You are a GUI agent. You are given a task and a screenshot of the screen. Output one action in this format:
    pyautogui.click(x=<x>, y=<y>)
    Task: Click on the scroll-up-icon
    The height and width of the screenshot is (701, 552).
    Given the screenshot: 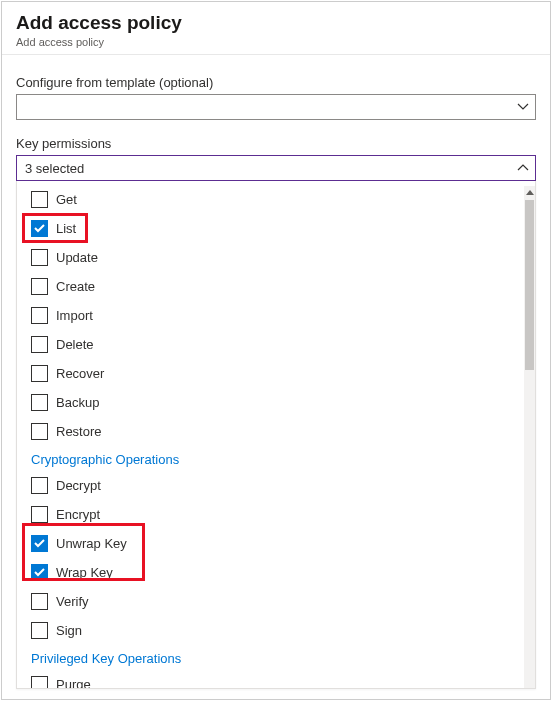 What is the action you would take?
    pyautogui.click(x=530, y=192)
    